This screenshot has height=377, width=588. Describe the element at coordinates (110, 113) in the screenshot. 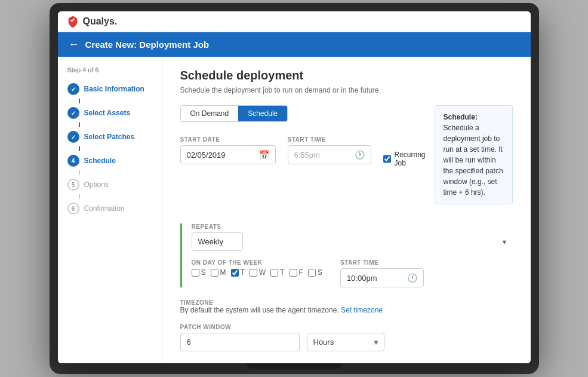

I see `sidebar-item-select-assets: ✓ Select Assets` at that location.